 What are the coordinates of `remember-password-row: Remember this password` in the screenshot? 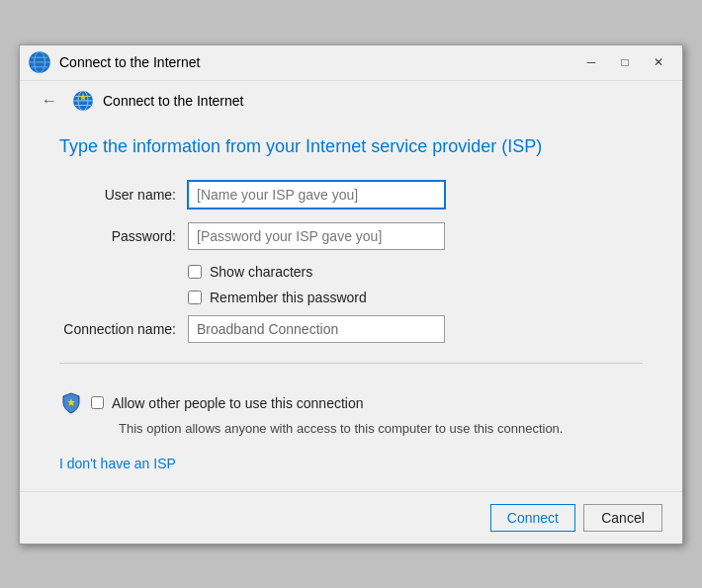 It's located at (415, 297).